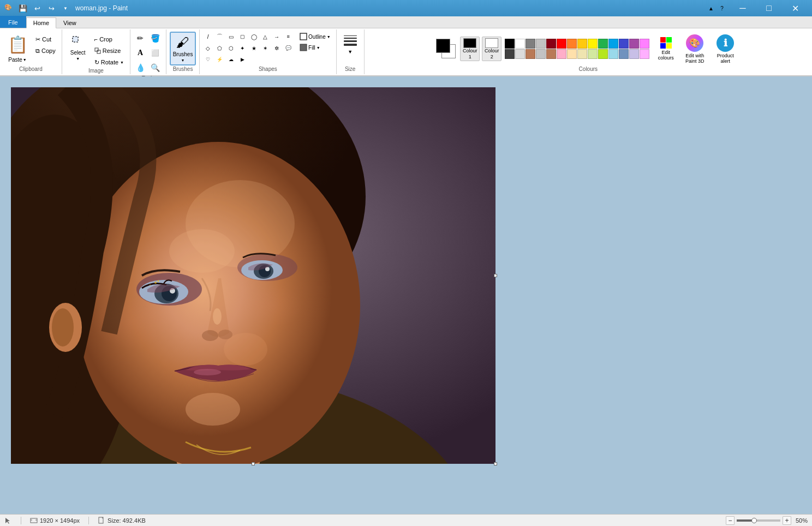 The width and height of the screenshot is (812, 526). Describe the element at coordinates (350, 48) in the screenshot. I see `size-content: ▼` at that location.